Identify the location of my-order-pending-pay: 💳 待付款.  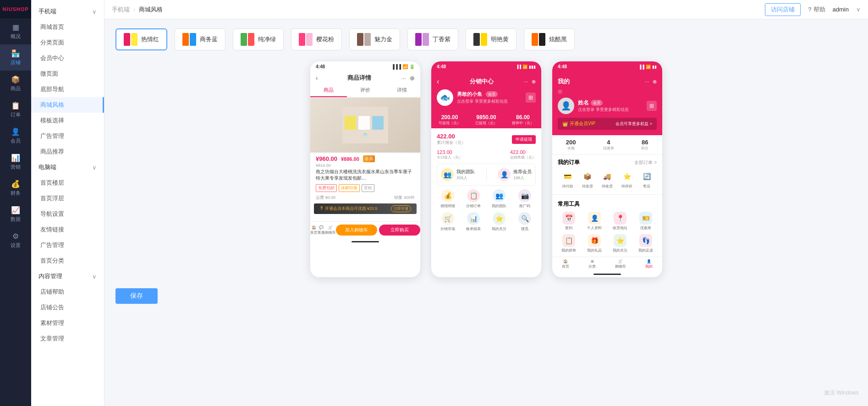
(568, 180).